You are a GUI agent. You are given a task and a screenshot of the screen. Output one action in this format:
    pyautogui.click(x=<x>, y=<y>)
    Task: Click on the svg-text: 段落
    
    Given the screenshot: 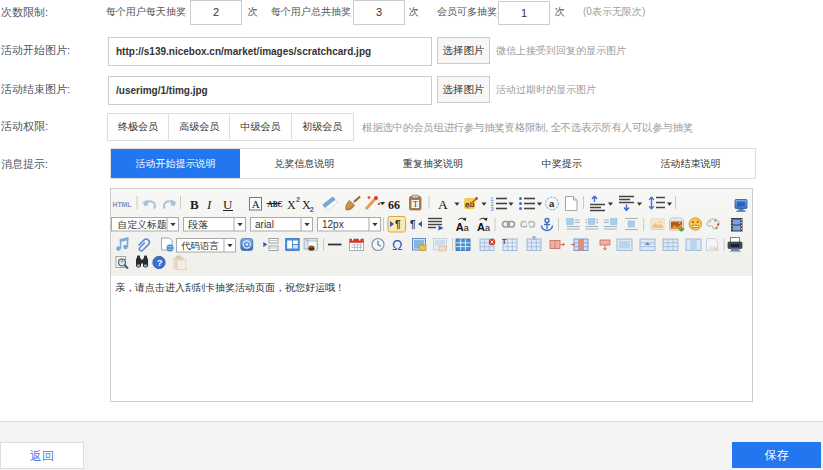 What is the action you would take?
    pyautogui.click(x=198, y=224)
    